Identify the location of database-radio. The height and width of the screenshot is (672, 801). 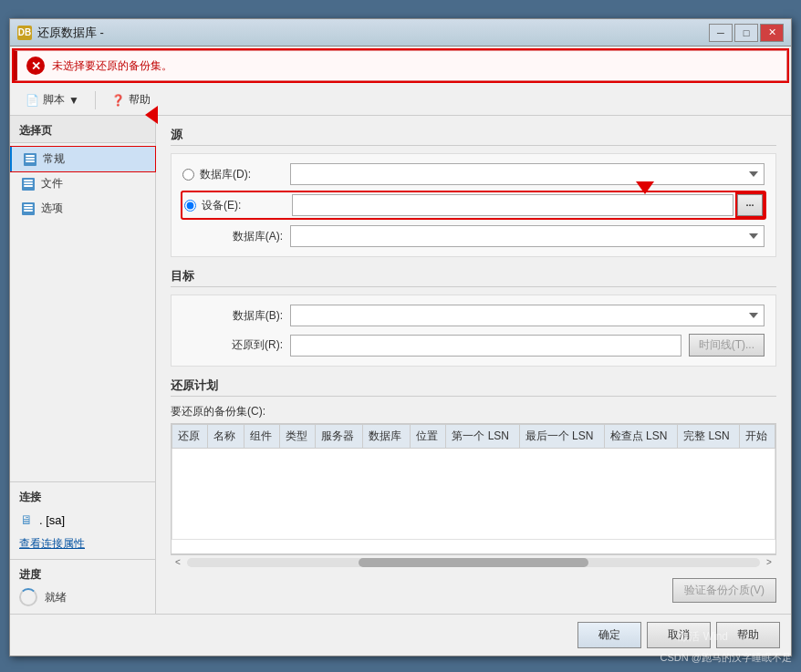
(188, 175).